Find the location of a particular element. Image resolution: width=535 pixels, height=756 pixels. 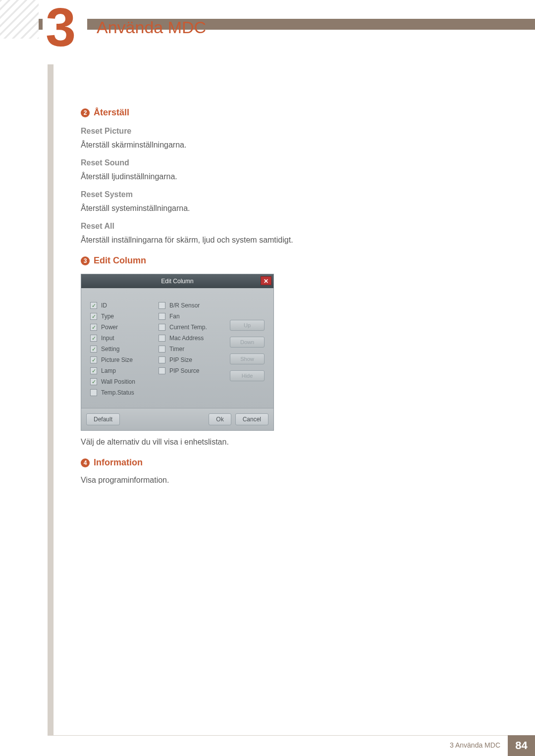

page-footer: 3 Använda MDC 84 is located at coordinates (268, 746).